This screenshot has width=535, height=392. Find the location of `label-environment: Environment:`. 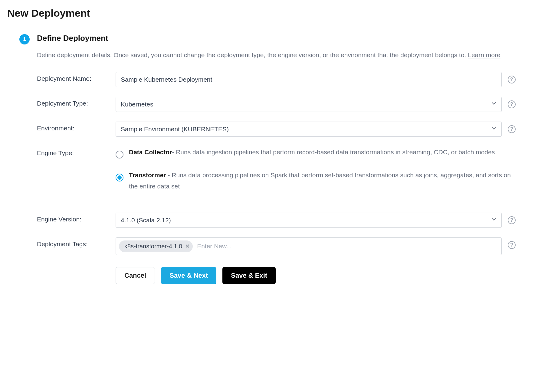

label-environment: Environment: is located at coordinates (73, 127).